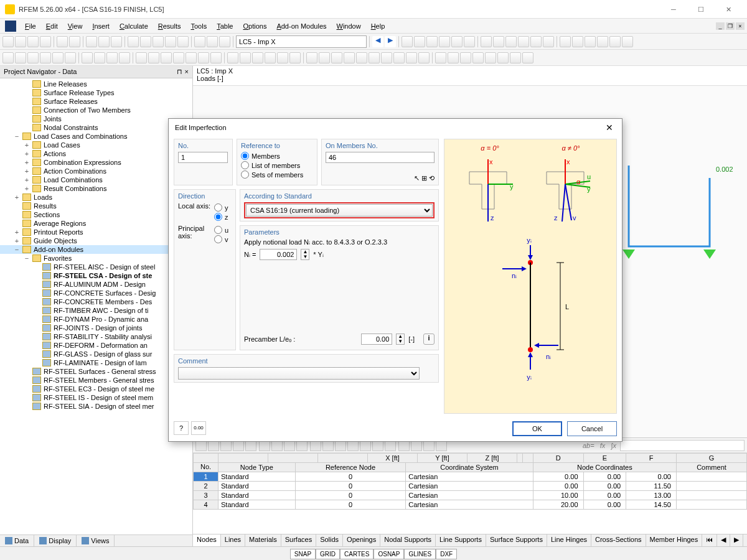 The image size is (747, 560). What do you see at coordinates (349, 26) in the screenshot?
I see `menu-window: Window` at bounding box center [349, 26].